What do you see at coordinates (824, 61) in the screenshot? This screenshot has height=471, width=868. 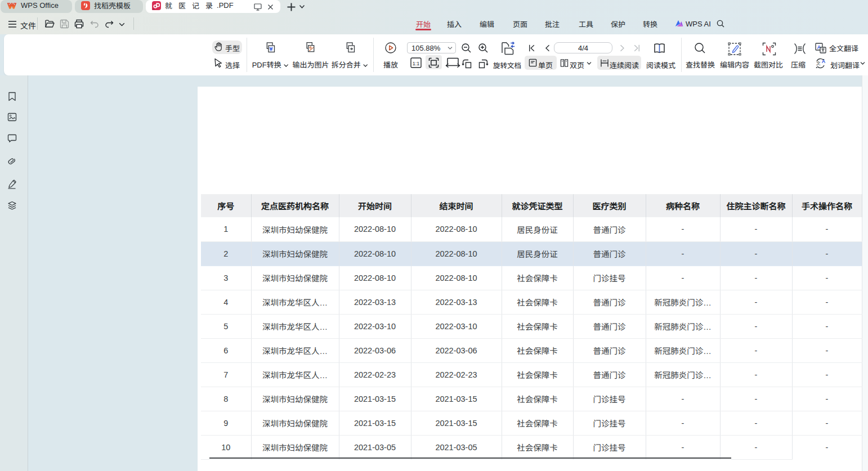 I see `svg-text: A` at bounding box center [824, 61].